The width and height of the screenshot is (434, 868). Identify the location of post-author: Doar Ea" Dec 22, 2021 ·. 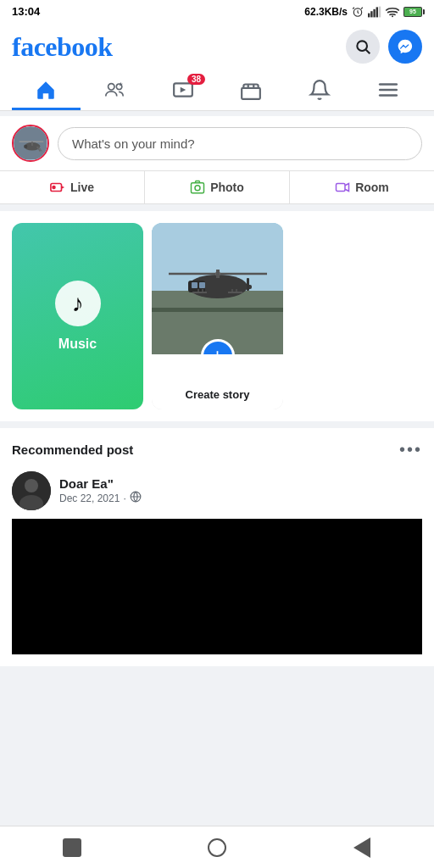
(217, 491).